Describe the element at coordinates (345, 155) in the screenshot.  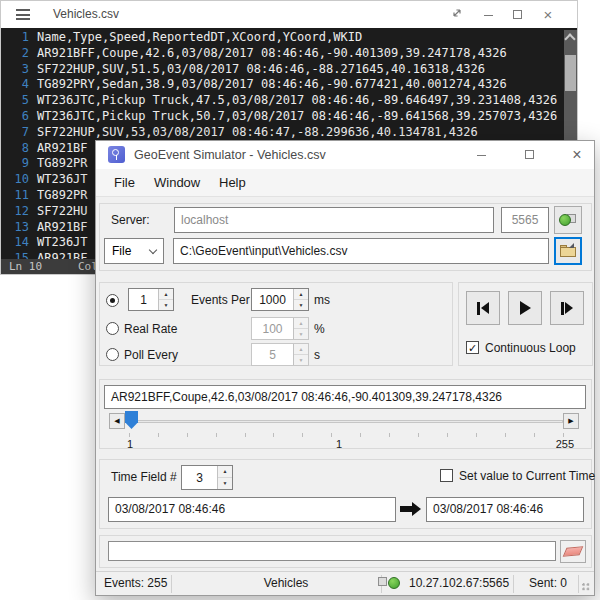
I see `simulator-titlebar: GeoEvent Simulator - Vehicles.csv ×` at that location.